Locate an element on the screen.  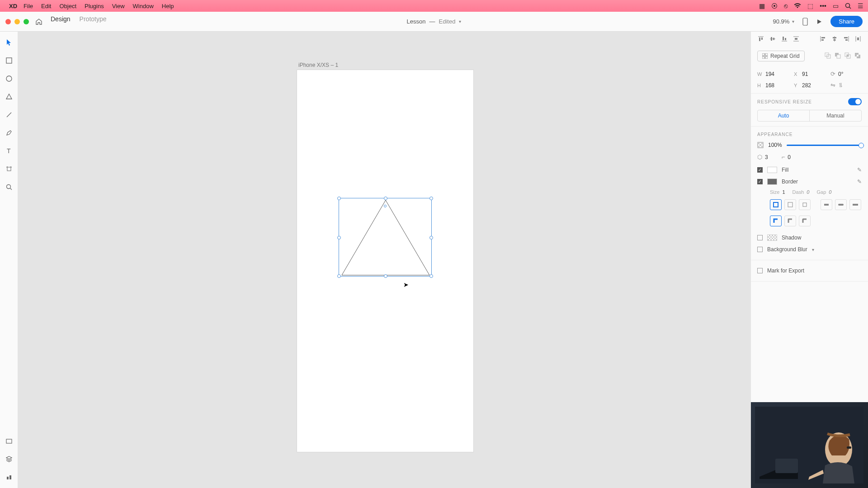
rectangle-tool is located at coordinates (9, 61).